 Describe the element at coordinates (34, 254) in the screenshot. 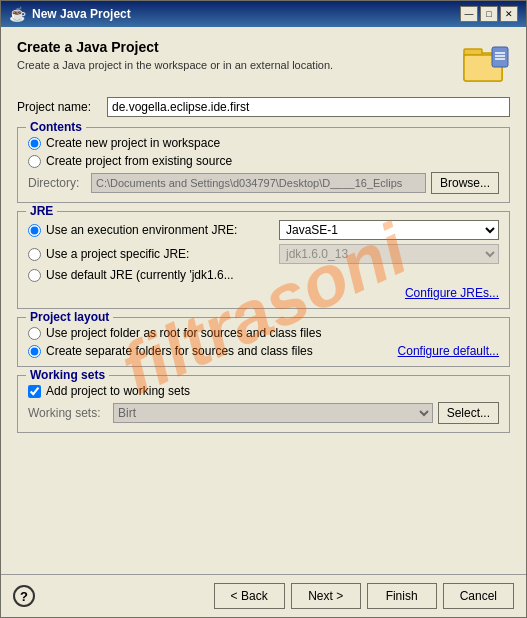

I see `use-project-jre-radio` at that location.